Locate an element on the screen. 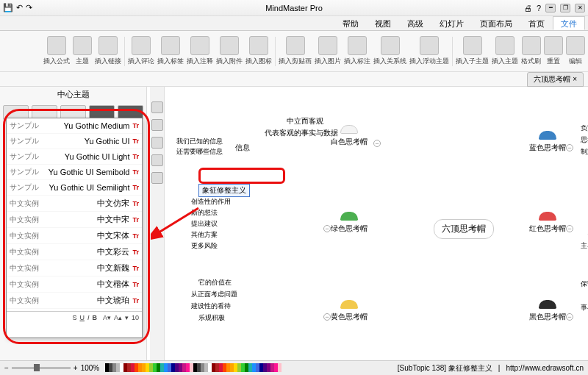 Image resolution: width=588 pixels, height=375 pixels. maximize-button: ❐ is located at coordinates (565, 8).